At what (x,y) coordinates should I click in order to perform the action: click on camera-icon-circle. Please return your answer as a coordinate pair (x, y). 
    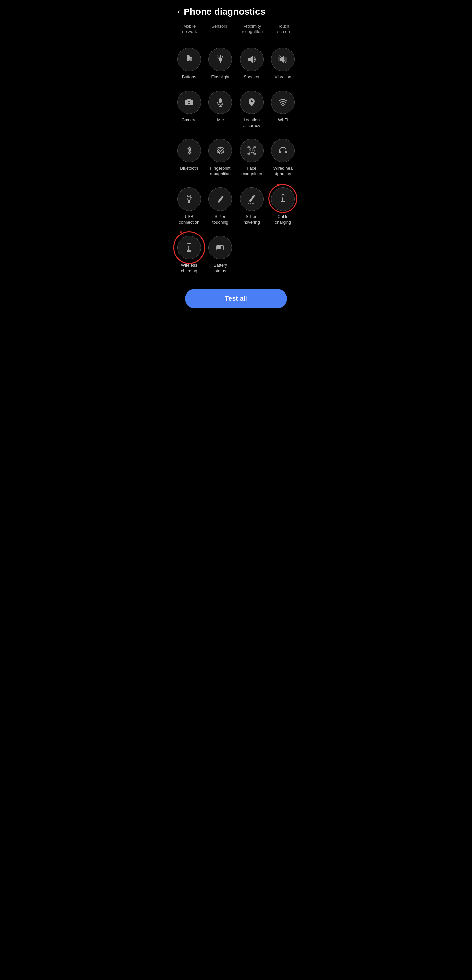
    Looking at the image, I should click on (189, 102).